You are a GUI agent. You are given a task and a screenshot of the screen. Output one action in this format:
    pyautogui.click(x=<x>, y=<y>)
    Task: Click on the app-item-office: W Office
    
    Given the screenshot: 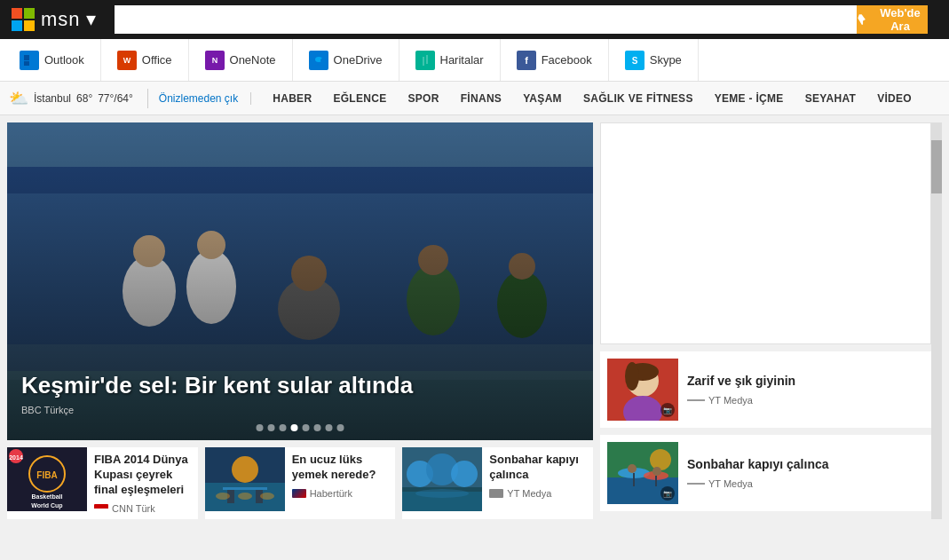 What is the action you would take?
    pyautogui.click(x=146, y=60)
    